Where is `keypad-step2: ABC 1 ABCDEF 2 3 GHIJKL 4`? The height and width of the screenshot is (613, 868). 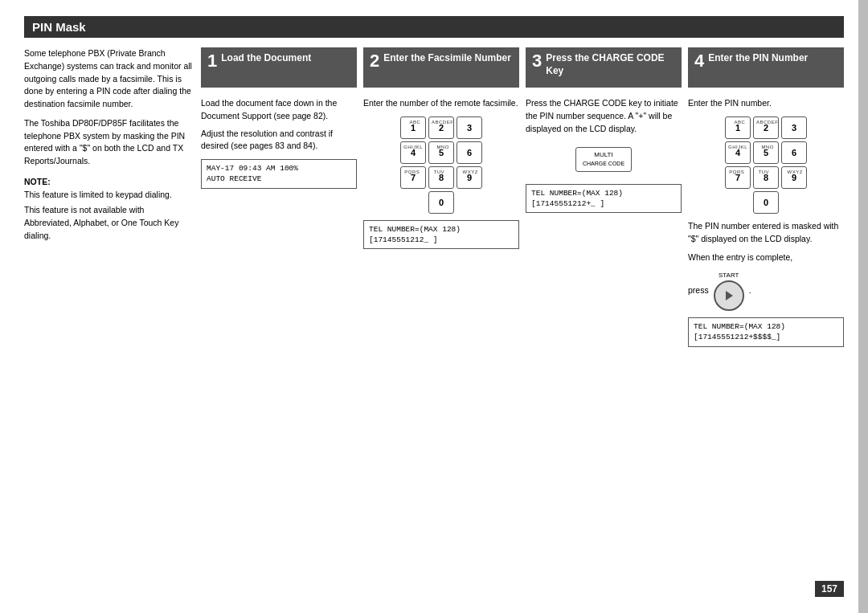 keypad-step2: ABC 1 ABCDEF 2 3 GHIJKL 4 is located at coordinates (441, 166).